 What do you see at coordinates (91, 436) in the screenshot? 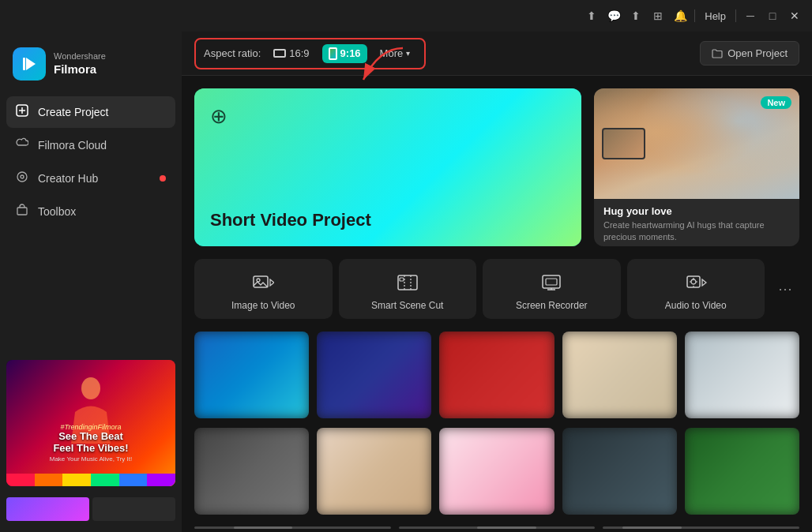
I see `thumb-line1: See The Beat` at bounding box center [91, 436].